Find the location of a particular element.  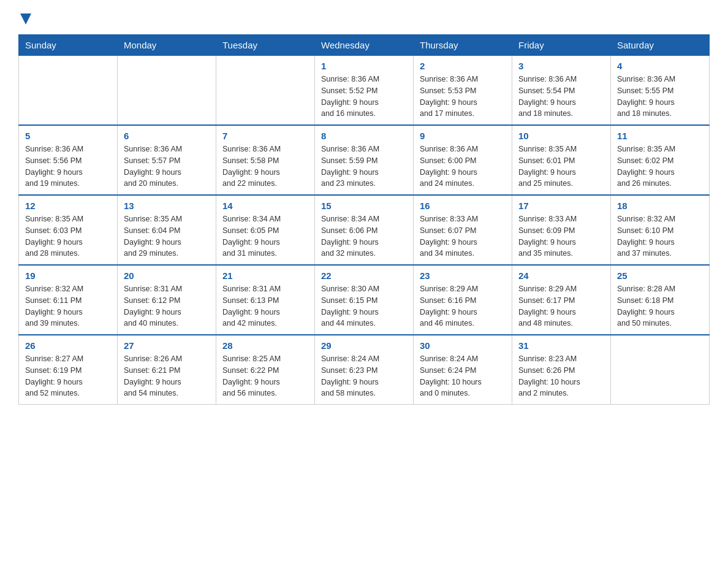

calendar-cell: 10Sunrise: 8:35 AM Sunset: 6:01 PM Dayli… is located at coordinates (561, 160).